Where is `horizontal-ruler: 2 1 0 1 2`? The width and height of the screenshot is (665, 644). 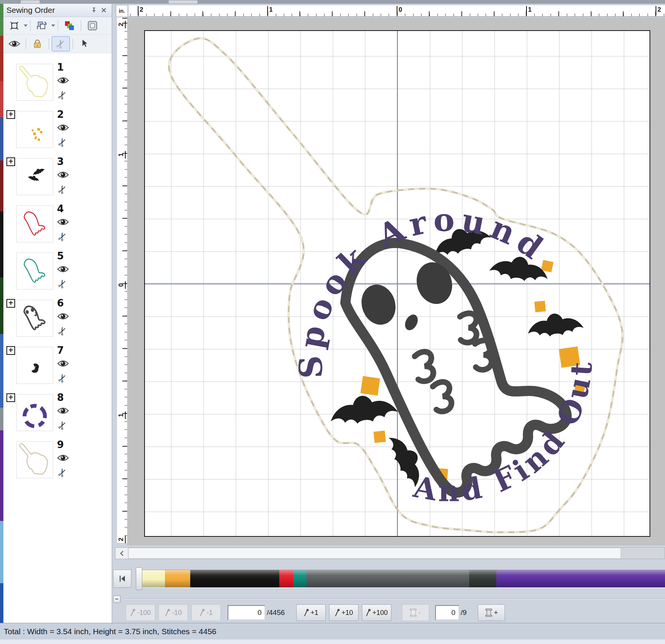
horizontal-ruler: 2 1 0 1 2 is located at coordinates (397, 11).